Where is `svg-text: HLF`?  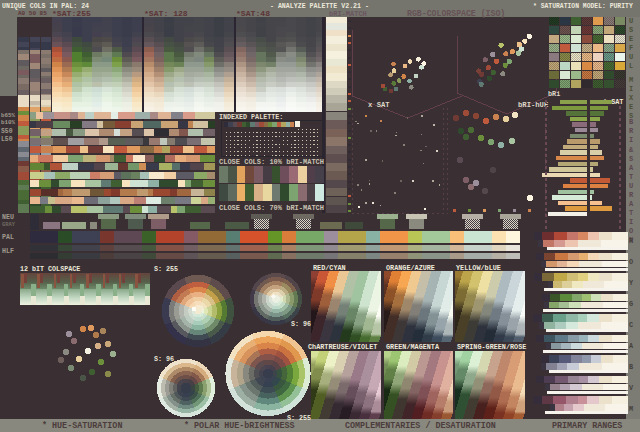
svg-text: HLF is located at coordinates (8, 252).